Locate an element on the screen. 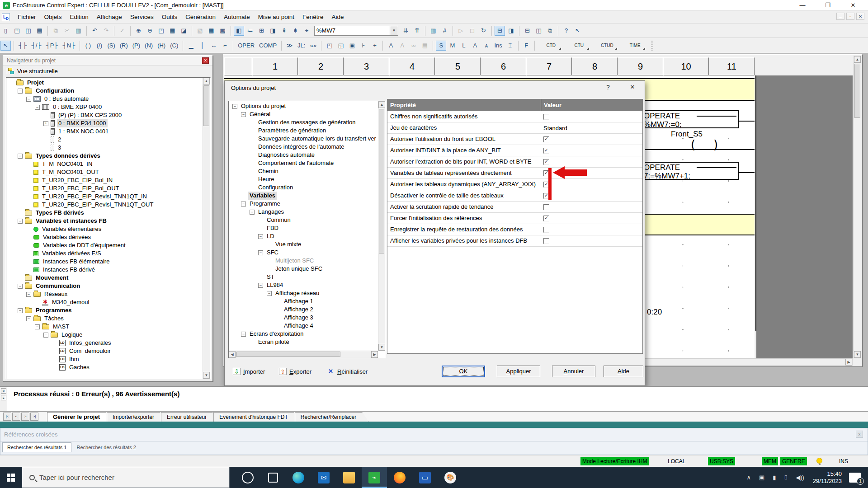 This screenshot has width=868, height=488. options-tree-item: −Général is located at coordinates (304, 114).